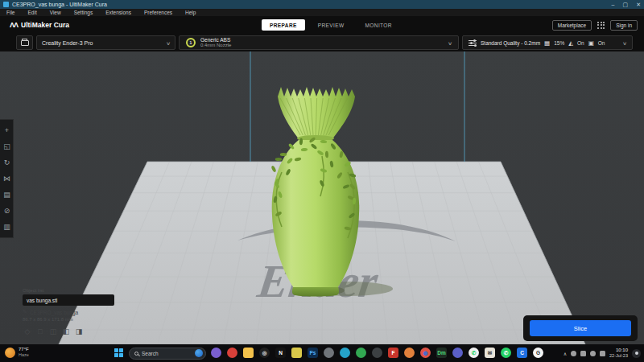 The width and height of the screenshot is (644, 362). What do you see at coordinates (10, 13) in the screenshot?
I see `menu-file: File` at bounding box center [10, 13].